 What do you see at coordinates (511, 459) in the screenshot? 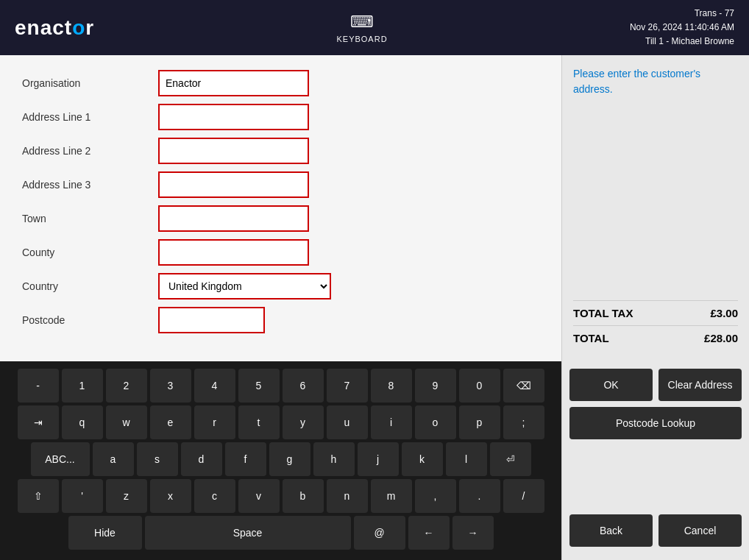
I see `key-enter: ⏎` at bounding box center [511, 459].